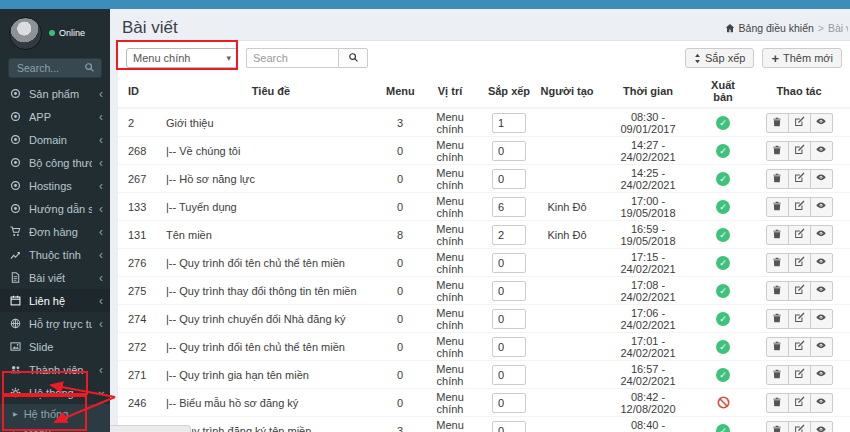  I want to click on trash-icon, so click(777, 234).